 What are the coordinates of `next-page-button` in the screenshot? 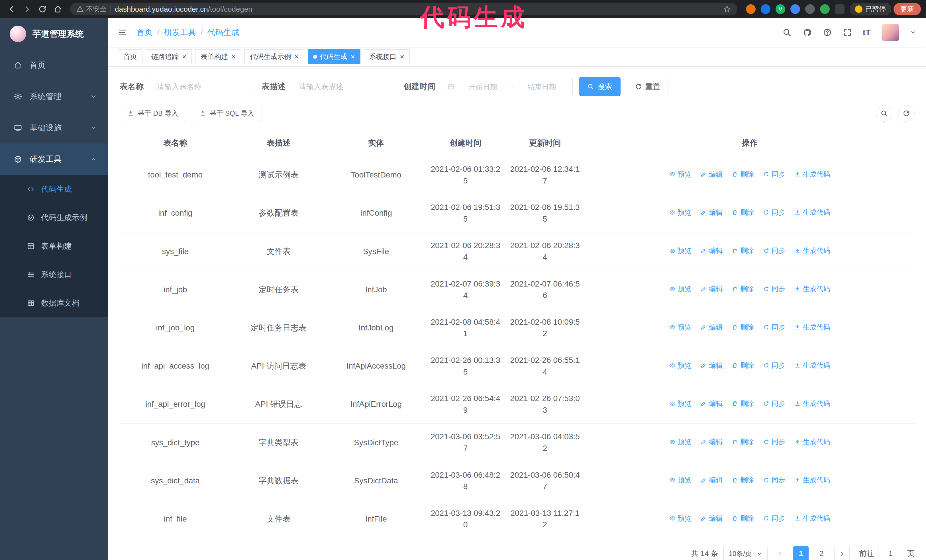 It's located at (842, 553).